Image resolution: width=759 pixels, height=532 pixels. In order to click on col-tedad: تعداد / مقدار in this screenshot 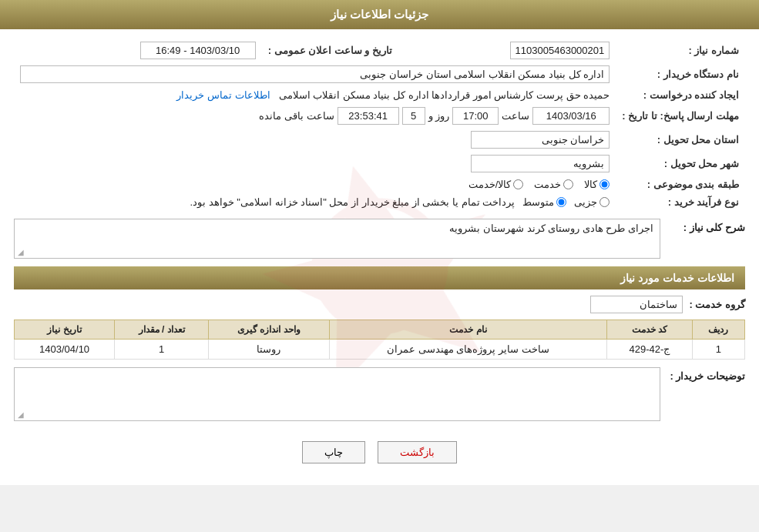, I will do `click(162, 330)`.